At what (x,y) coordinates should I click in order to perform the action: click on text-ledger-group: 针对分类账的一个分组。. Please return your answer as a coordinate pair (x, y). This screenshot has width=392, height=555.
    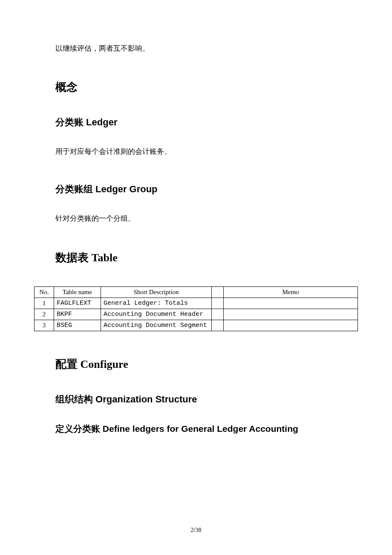
    Looking at the image, I should click on (207, 218).